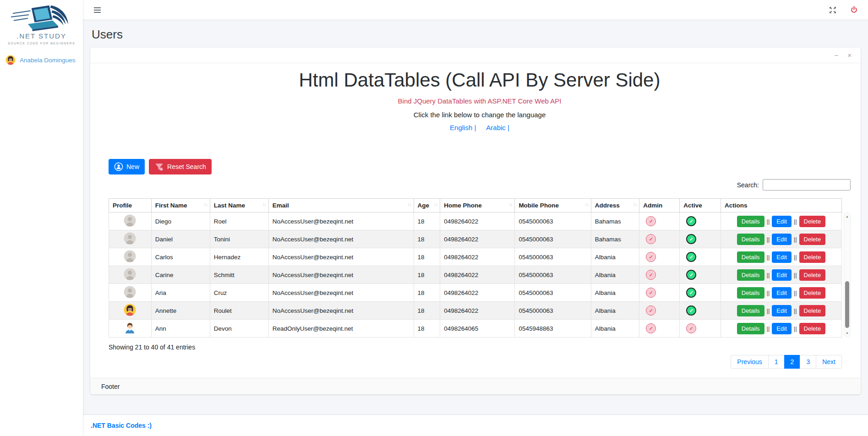  What do you see at coordinates (736, 205) in the screenshot?
I see `column-label: Actions` at bounding box center [736, 205].